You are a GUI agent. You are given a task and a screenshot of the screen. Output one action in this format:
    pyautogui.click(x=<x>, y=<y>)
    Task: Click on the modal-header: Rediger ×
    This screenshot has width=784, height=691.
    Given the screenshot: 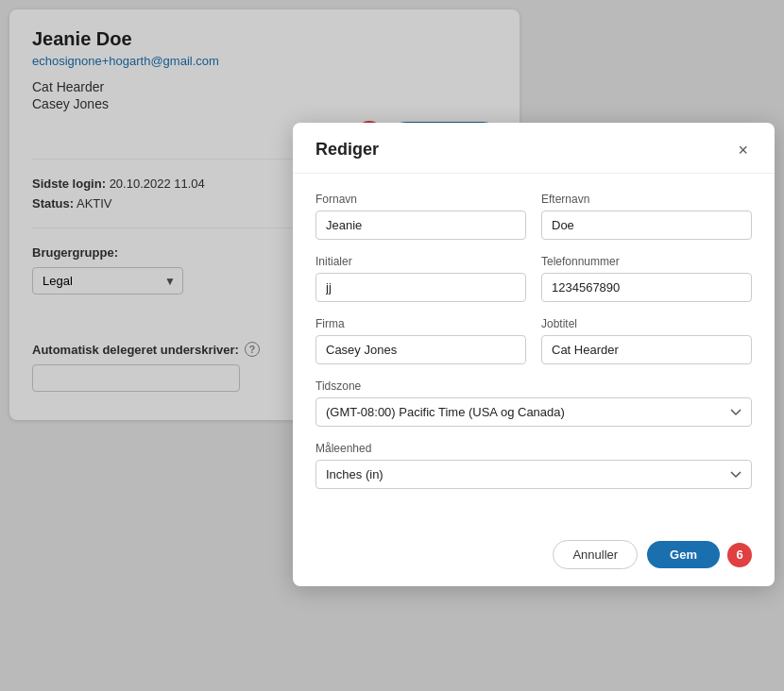 What is the action you would take?
    pyautogui.click(x=534, y=148)
    